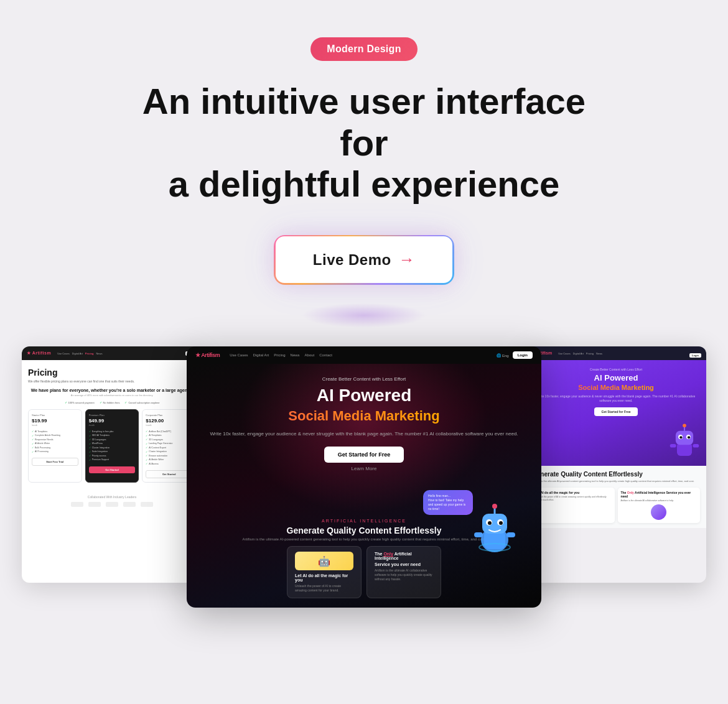 The width and height of the screenshot is (728, 704). What do you see at coordinates (112, 501) in the screenshot?
I see `collaborated-section: Collaborated With Industry Leaders` at bounding box center [112, 501].